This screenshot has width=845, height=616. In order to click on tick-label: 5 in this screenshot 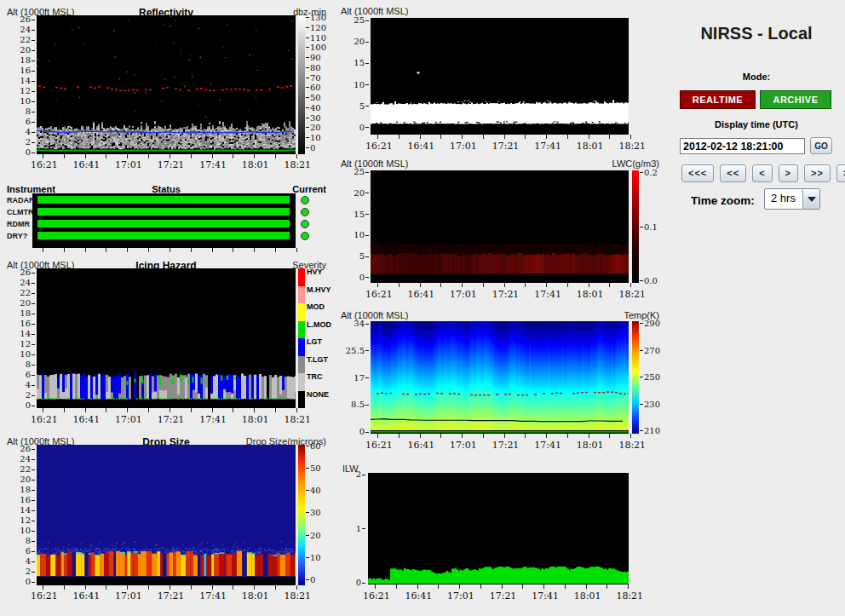, I will do `click(354, 256)`.